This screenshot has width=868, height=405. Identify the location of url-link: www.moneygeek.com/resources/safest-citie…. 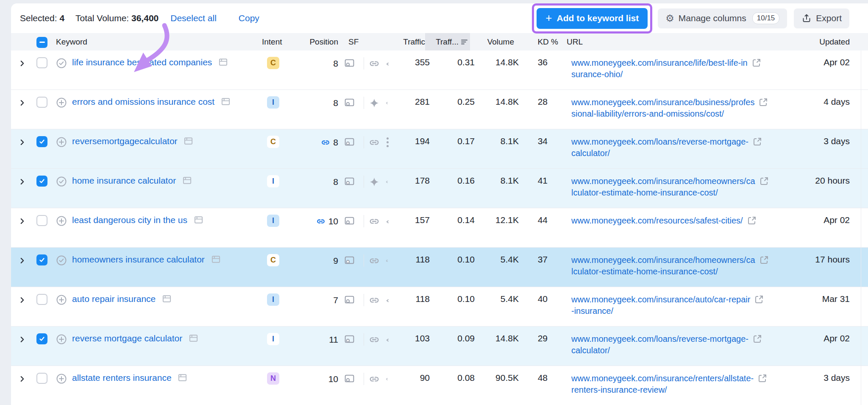
(657, 221).